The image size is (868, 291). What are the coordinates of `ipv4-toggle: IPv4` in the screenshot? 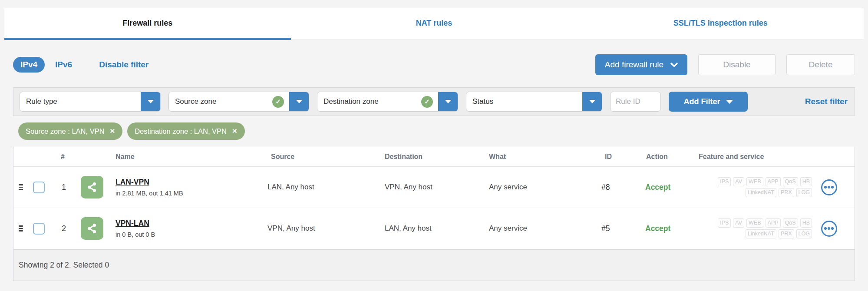 It's located at (29, 65).